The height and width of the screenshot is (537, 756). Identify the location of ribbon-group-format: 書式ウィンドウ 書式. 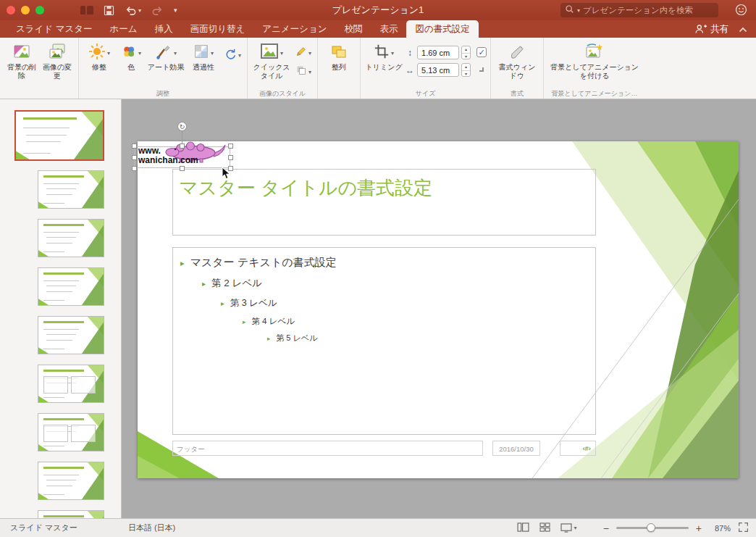
(517, 68).